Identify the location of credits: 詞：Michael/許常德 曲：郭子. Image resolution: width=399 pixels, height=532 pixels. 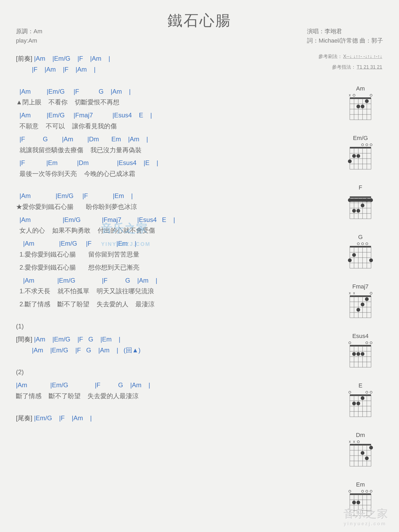
(345, 40).